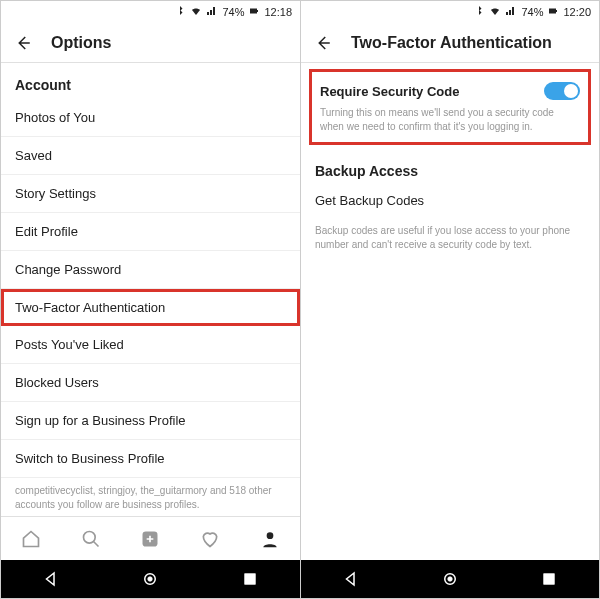 The image size is (600, 599). I want to click on menu-two-factor-auth: Two-Factor Authentication, so click(150, 308).